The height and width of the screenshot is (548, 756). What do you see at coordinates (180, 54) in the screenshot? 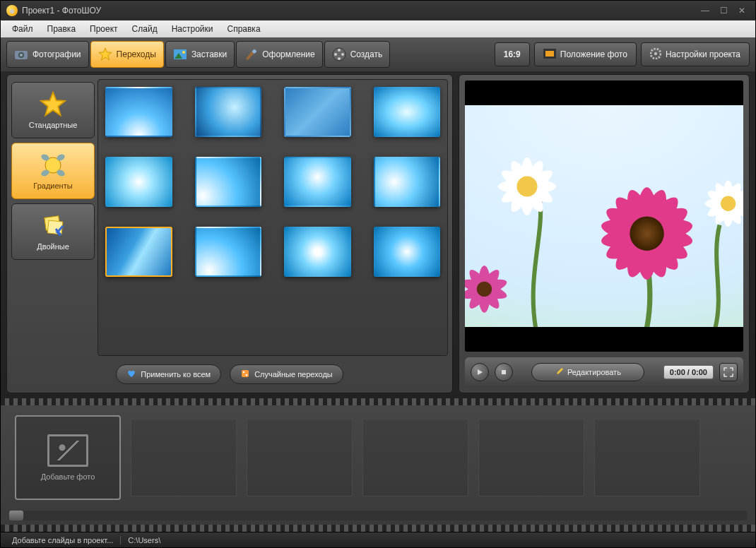
I see `landscape-icon` at bounding box center [180, 54].